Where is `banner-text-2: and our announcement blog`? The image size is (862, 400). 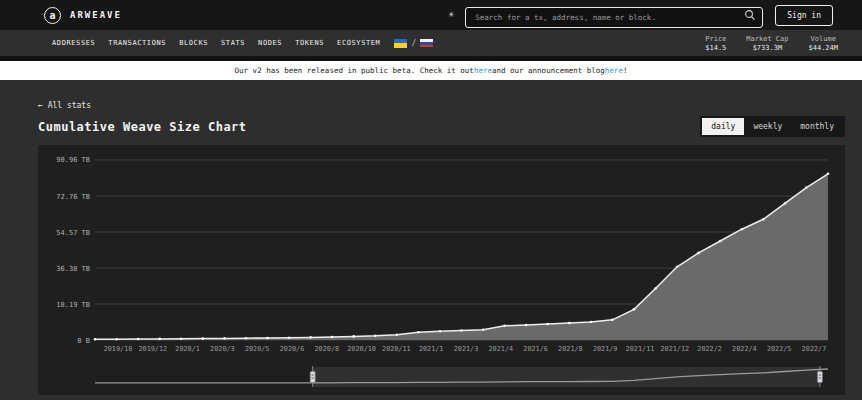 banner-text-2: and our announcement blog is located at coordinates (548, 70).